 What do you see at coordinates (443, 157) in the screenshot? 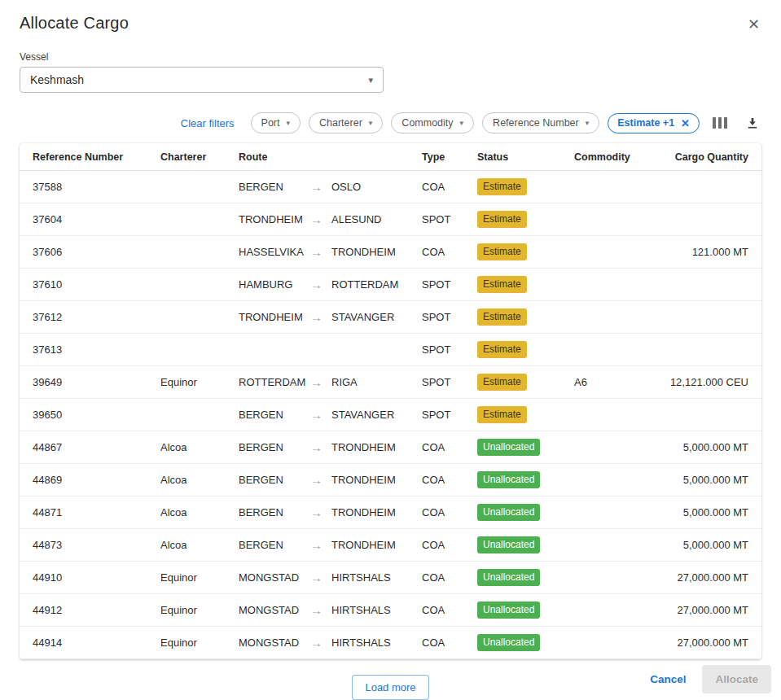
I see `column-header-type: Type` at bounding box center [443, 157].